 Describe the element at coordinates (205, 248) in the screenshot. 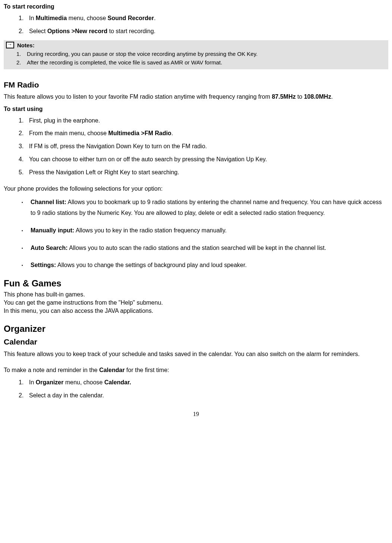

I see `list-item: • Auto Search: Allows you to auto scan t…` at that location.